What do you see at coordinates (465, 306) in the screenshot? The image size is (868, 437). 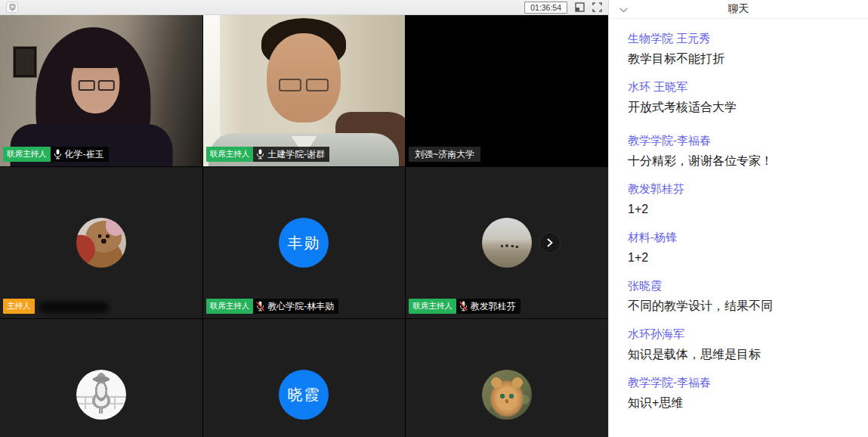 I see `participant-label: 联席主持人 教发郭桂芬` at bounding box center [465, 306].